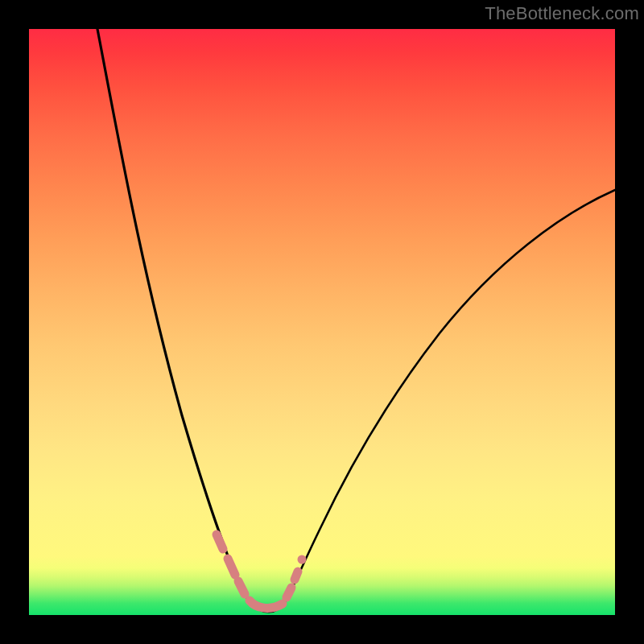  I want to click on watermark-text: TheBottleneck.com, so click(562, 14).